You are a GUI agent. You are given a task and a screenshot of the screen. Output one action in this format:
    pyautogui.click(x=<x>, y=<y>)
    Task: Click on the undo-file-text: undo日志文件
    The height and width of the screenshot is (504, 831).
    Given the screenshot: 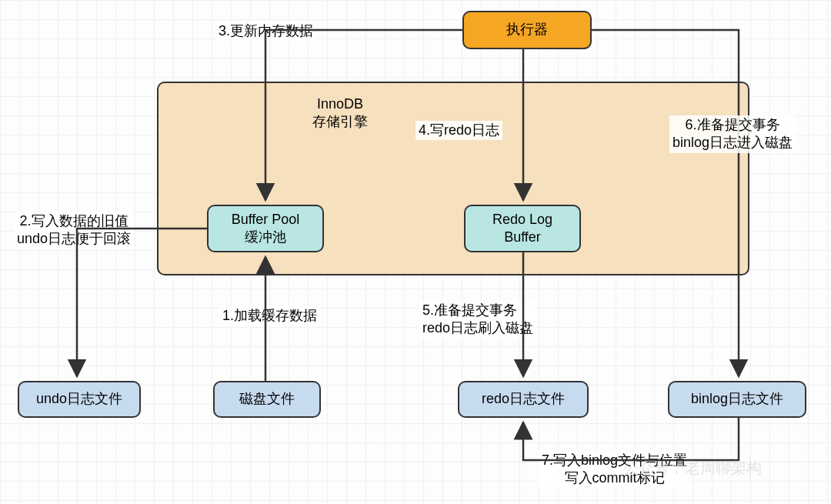 What is the action you would take?
    pyautogui.click(x=79, y=399)
    